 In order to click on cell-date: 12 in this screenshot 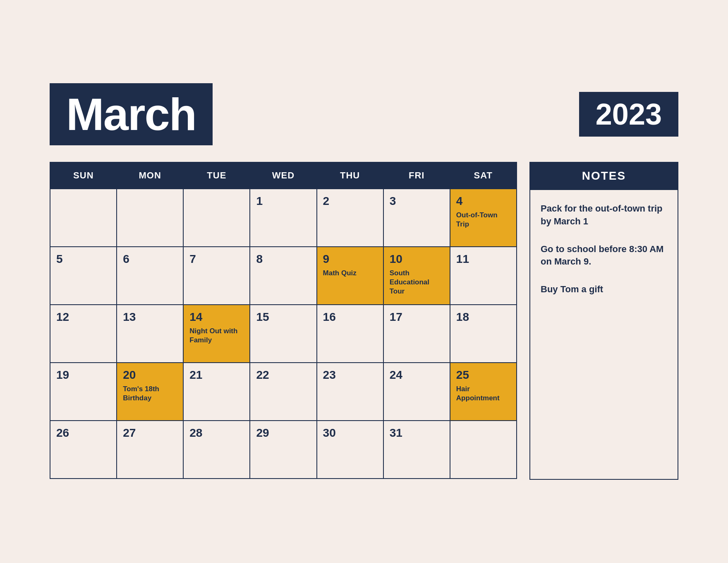, I will do `click(84, 317)`.